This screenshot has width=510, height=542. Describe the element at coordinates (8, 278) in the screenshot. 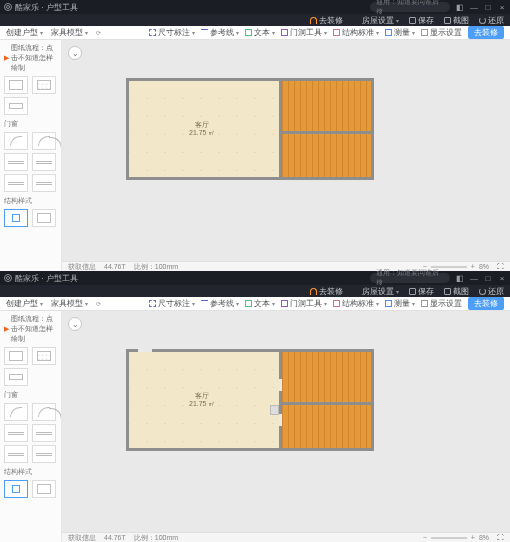

I see `logo-icon` at that location.